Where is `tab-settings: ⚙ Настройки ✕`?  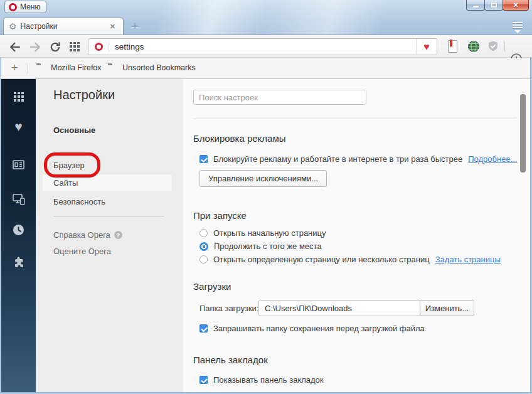
tab-settings: ⚙ Настройки ✕ is located at coordinates (63, 26).